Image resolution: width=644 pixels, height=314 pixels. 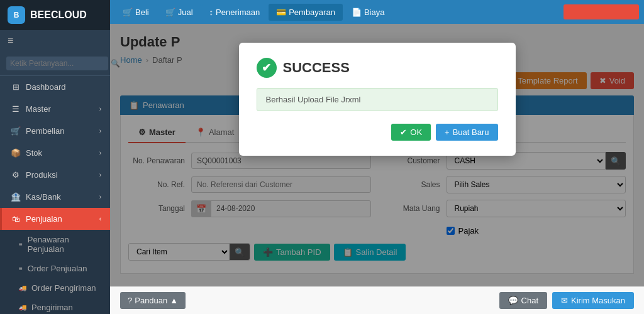 What do you see at coordinates (312, 13) in the screenshot?
I see `nav-pembayaran-label: Pembayaran` at bounding box center [312, 13].